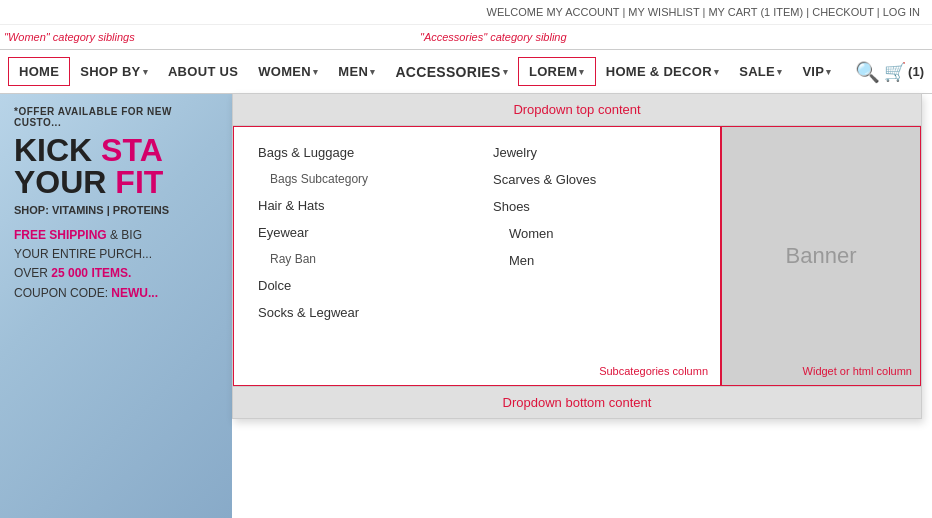  What do you see at coordinates (134, 293) in the screenshot?
I see `coupon-code: NEWU...` at bounding box center [134, 293].